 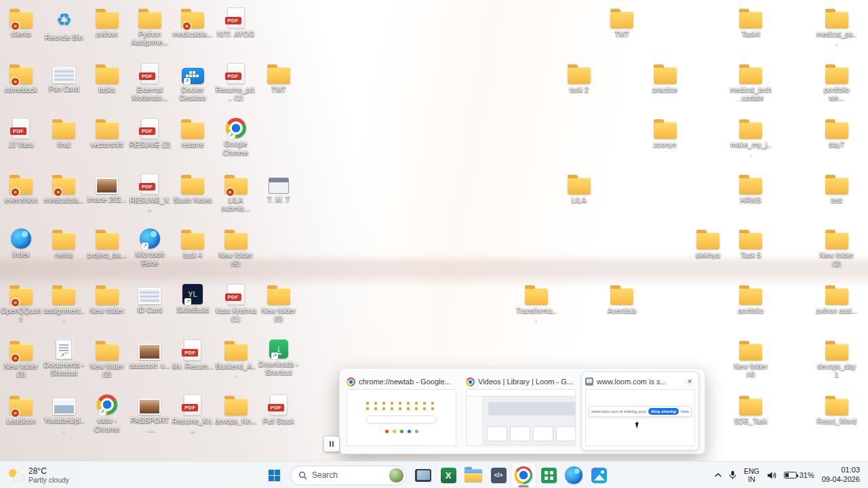 I want to click on desktop-icon: Task4, so click(x=751, y=32).